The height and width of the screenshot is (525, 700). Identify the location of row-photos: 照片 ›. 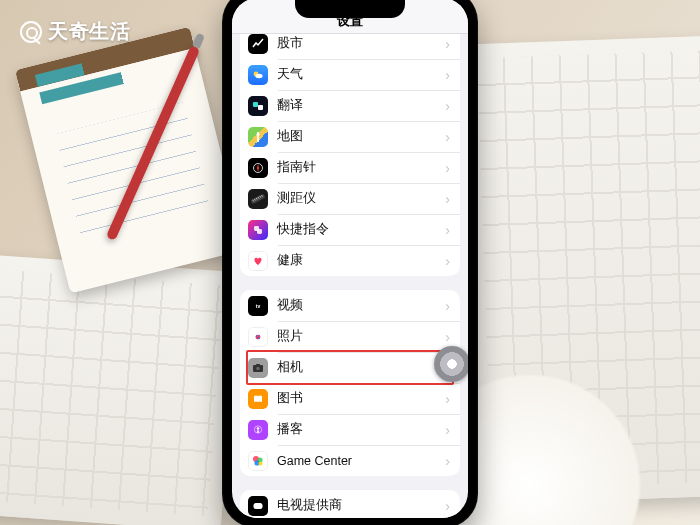
(350, 336).